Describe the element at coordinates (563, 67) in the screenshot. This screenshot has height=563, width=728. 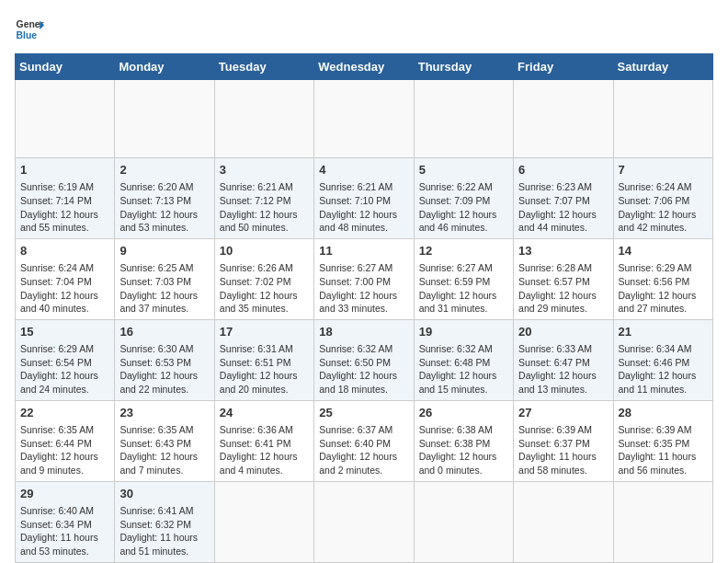
I see `col-friday: Friday` at that location.